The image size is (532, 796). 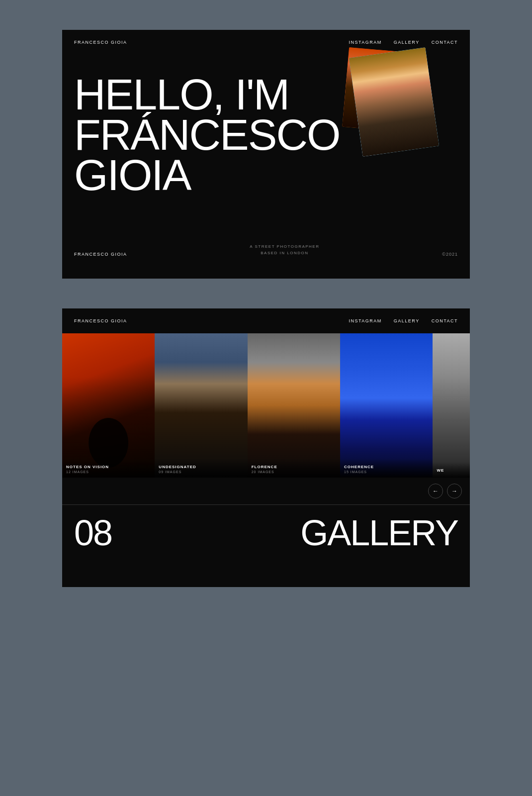 I want to click on gallery-title-4: WE, so click(x=451, y=471).